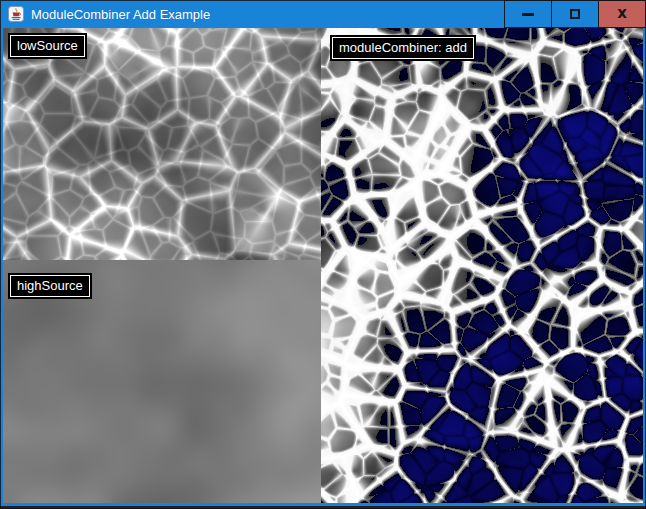  I want to click on highsource-label: highSource, so click(50, 286).